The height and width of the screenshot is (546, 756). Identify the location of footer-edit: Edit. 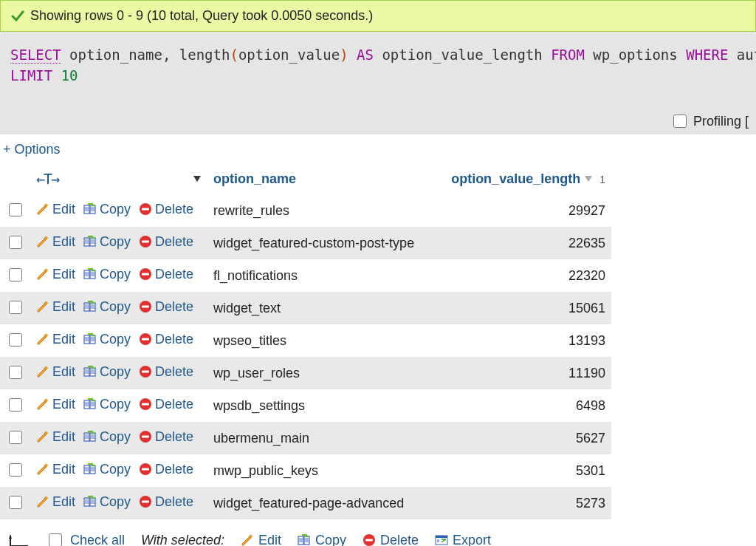
(261, 539).